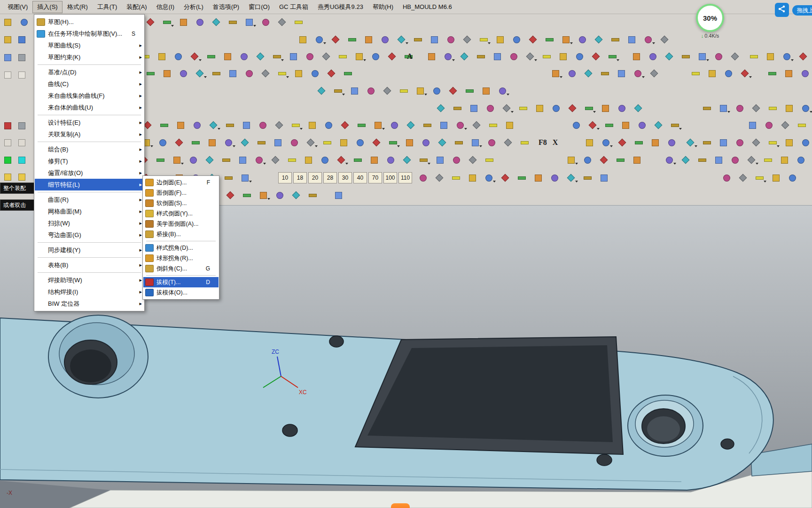  I want to click on model-hole, so click(290, 430).